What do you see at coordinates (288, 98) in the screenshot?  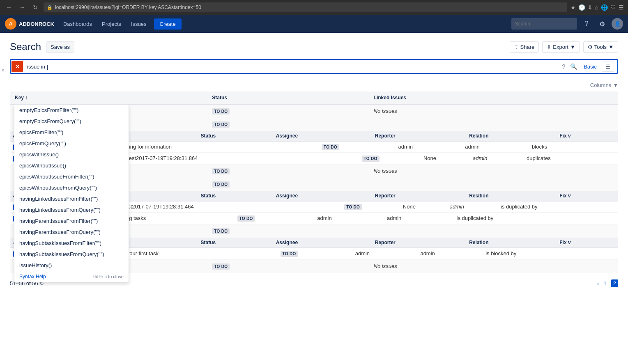 I see `col-status: Status` at bounding box center [288, 98].